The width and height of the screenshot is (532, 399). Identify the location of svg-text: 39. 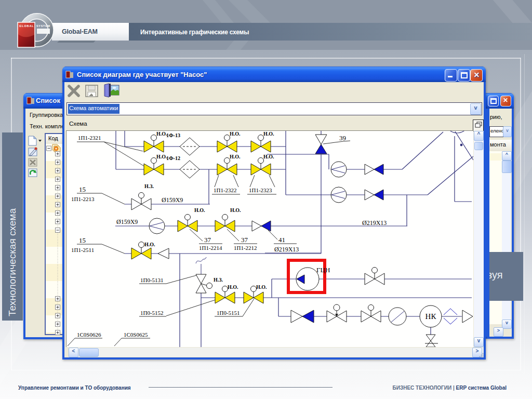
(343, 138).